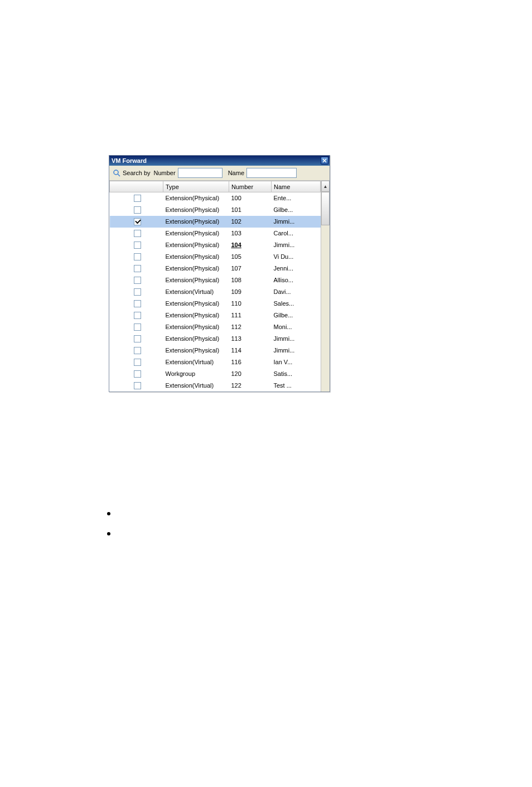 The width and height of the screenshot is (532, 787). Describe the element at coordinates (215, 280) in the screenshot. I see `table-row: Extension(Physical)108Alliso...` at that location.